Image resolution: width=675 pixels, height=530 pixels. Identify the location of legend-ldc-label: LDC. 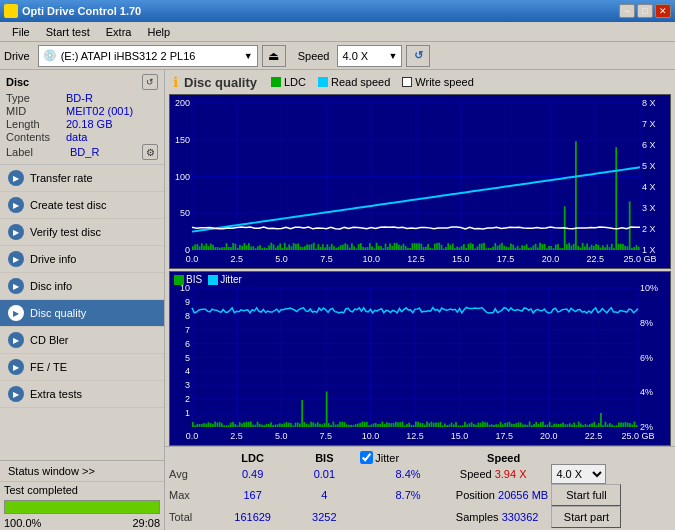
(295, 82).